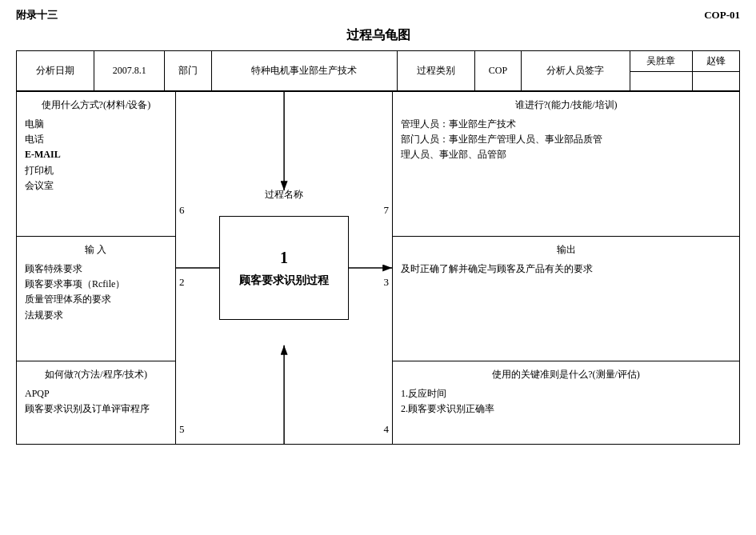 The image size is (756, 535). Describe the element at coordinates (96, 401) in the screenshot. I see `left-bot-content: APQP 顾客要求识别及订单评审程序` at that location.